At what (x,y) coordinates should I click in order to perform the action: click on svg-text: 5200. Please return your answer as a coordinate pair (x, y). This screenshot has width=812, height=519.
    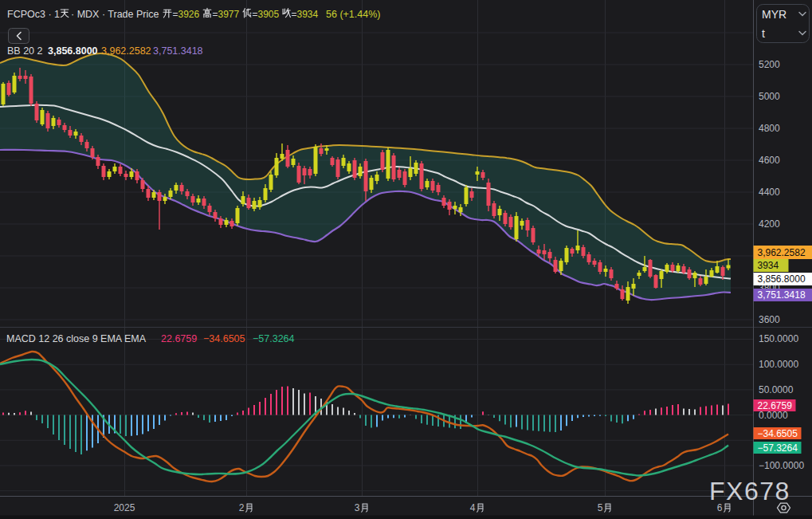
    Looking at the image, I should click on (770, 65).